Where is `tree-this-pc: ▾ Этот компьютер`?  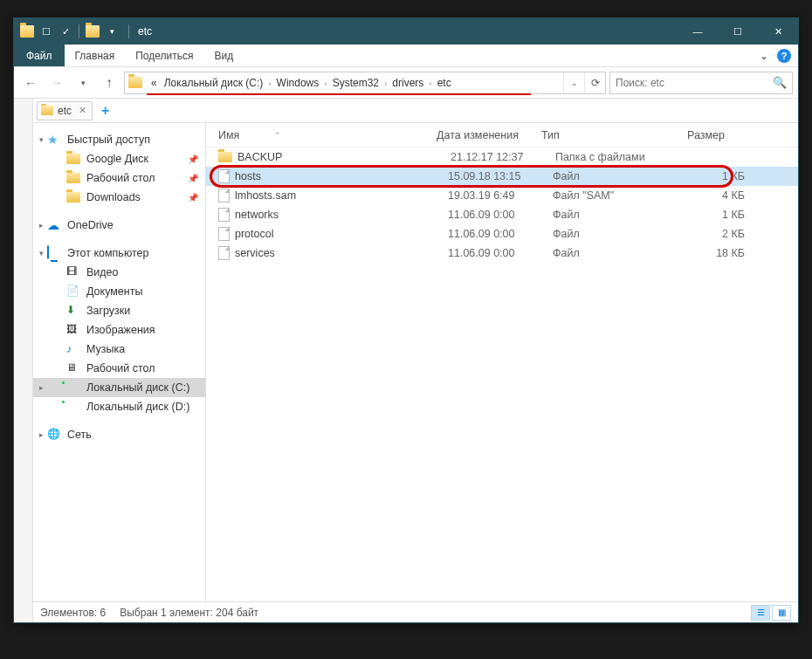
tree-this-pc: ▾ Этот компьютер is located at coordinates (119, 253).